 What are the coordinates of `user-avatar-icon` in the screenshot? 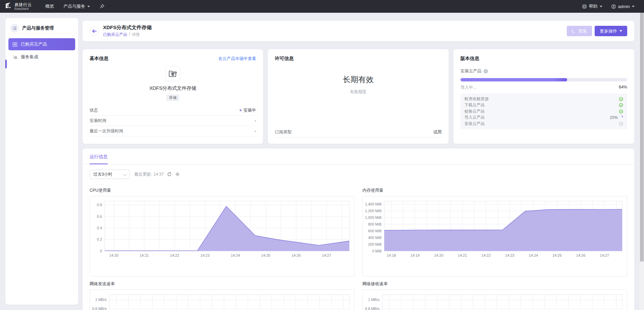 It's located at (613, 7).